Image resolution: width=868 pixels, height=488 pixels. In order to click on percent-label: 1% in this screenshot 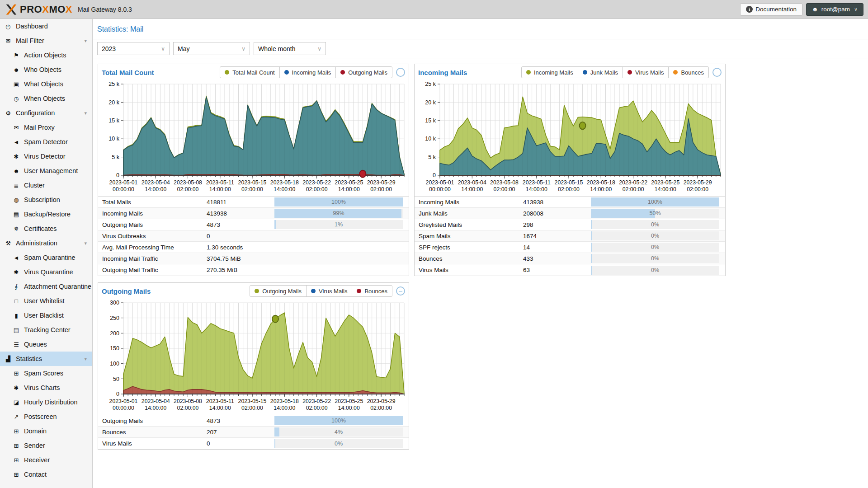, I will do `click(339, 225)`.